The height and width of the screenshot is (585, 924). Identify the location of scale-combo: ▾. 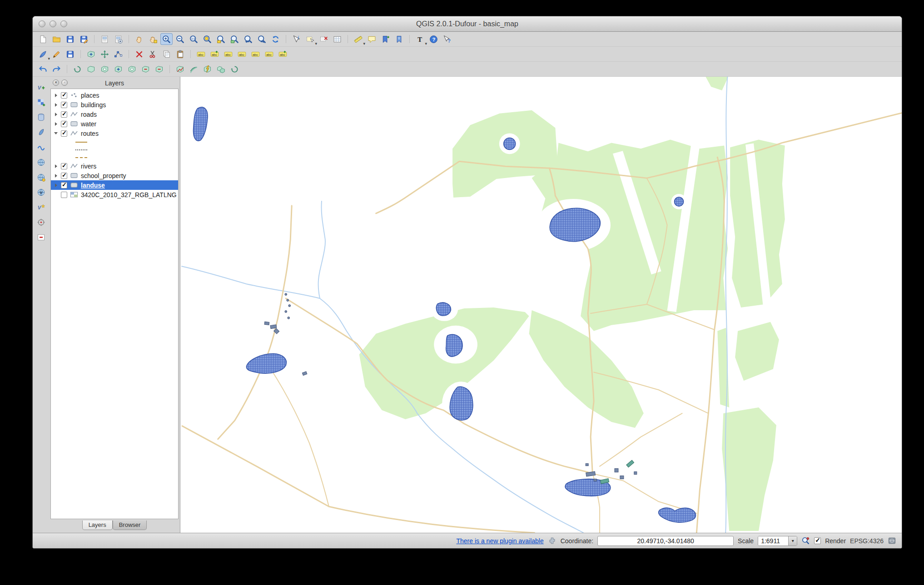
(778, 541).